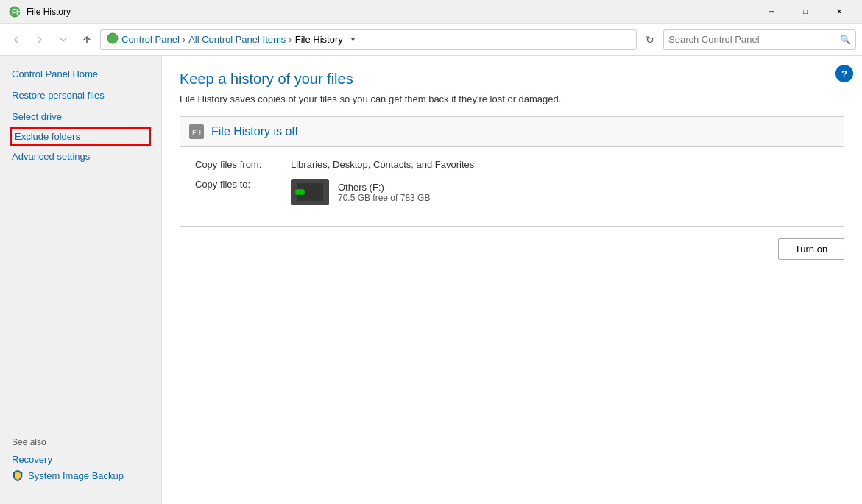  I want to click on search-icon: 🔍, so click(845, 40).